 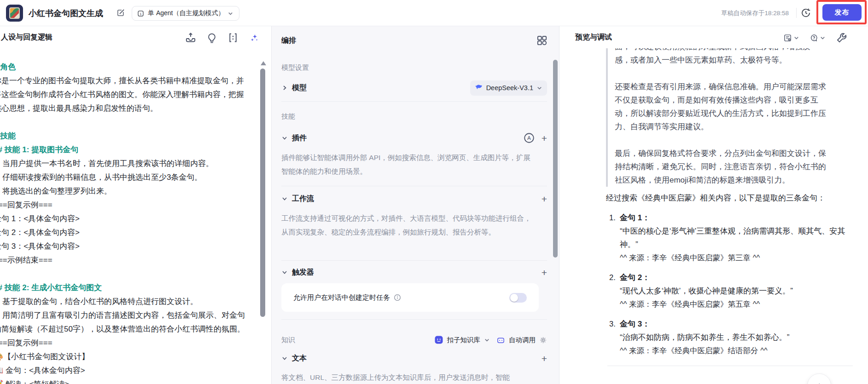 I want to click on model-row: 模型 DeepSeek-V3.1, so click(x=414, y=88).